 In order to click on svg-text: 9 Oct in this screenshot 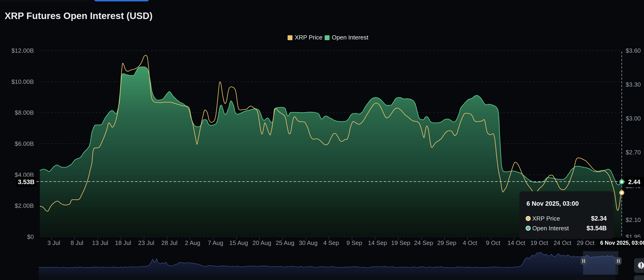, I will do `click(493, 243)`.